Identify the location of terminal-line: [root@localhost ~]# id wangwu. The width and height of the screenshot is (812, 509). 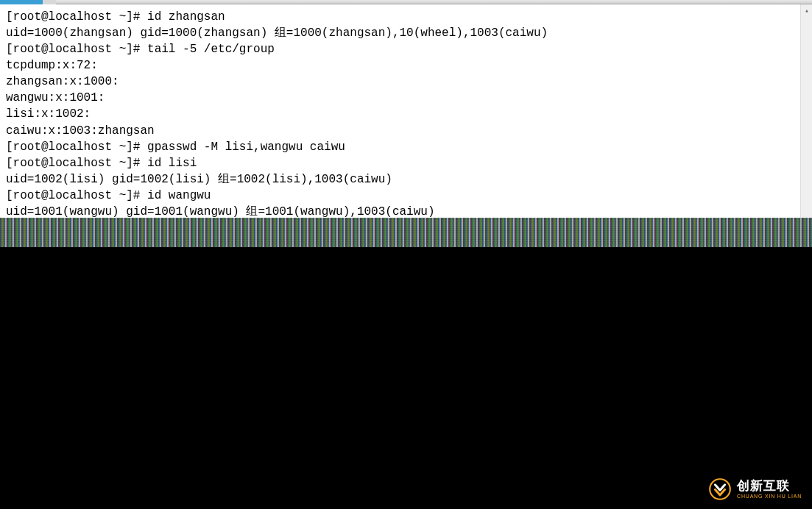
(406, 196).